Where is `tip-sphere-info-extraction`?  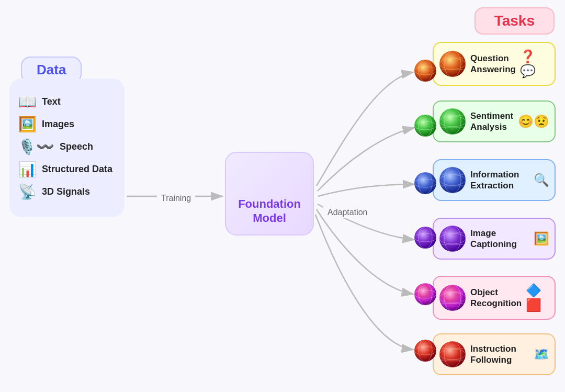
tip-sphere-info-extraction is located at coordinates (425, 183).